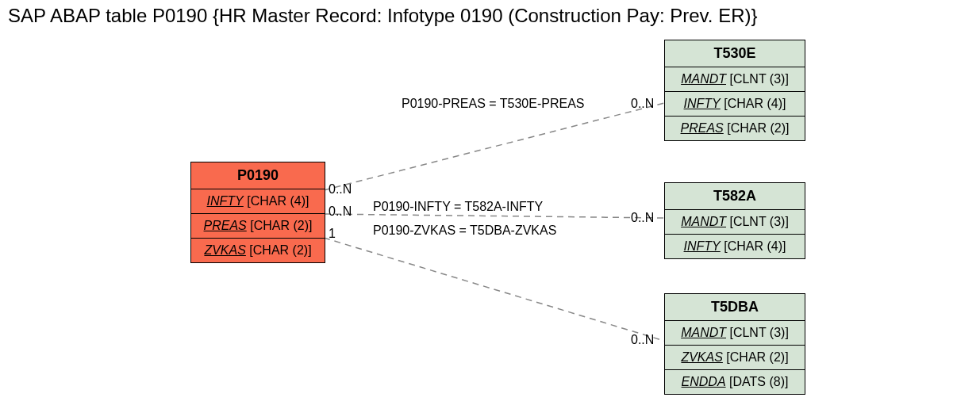 This screenshot has height=405, width=980. Describe the element at coordinates (643, 218) in the screenshot. I see `edge2-right-card: 0..N` at that location.